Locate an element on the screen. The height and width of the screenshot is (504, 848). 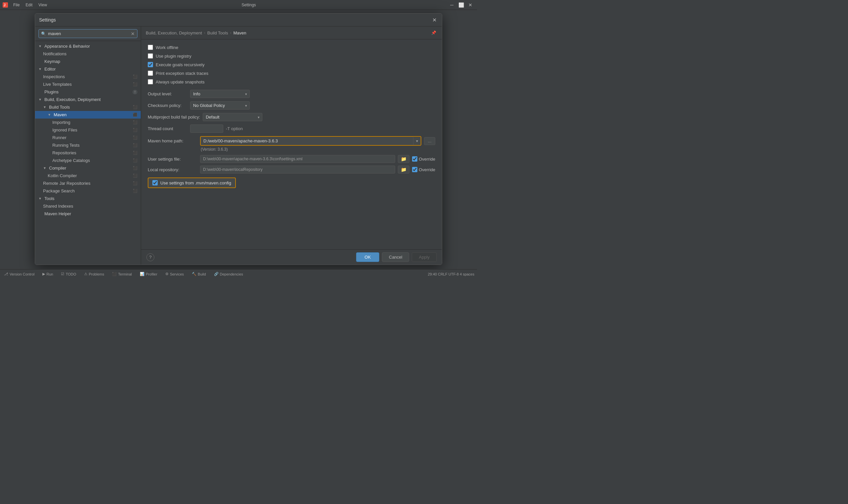
use-mvn-settings-checkbox is located at coordinates (155, 183).